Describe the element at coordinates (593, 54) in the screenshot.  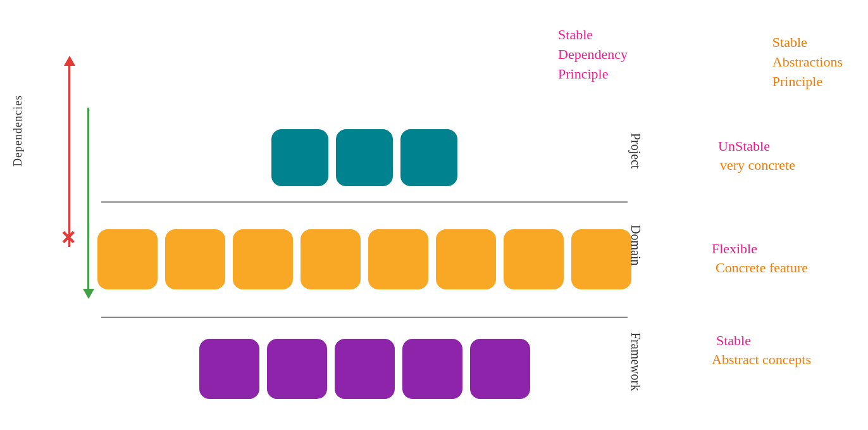
I see `sdp-label: Stable Dependency Principle` at that location.